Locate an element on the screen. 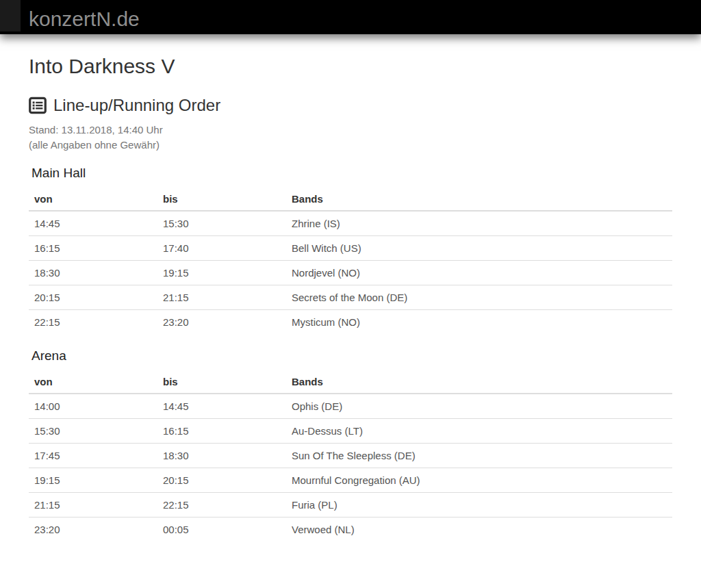 The width and height of the screenshot is (701, 588). band-cell: Mysticum (NO) is located at coordinates (479, 322).